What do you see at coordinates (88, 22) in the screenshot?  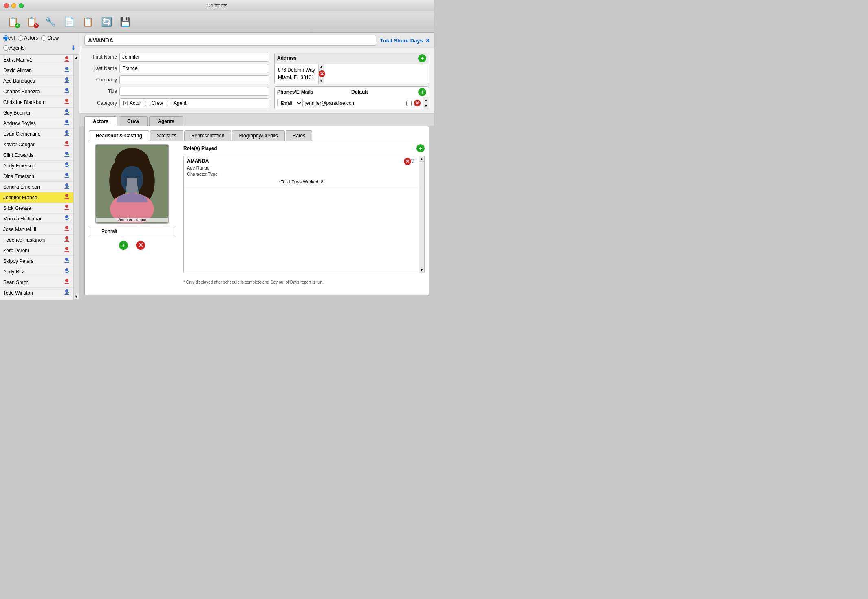 I see `list-button: 📋` at bounding box center [88, 22].